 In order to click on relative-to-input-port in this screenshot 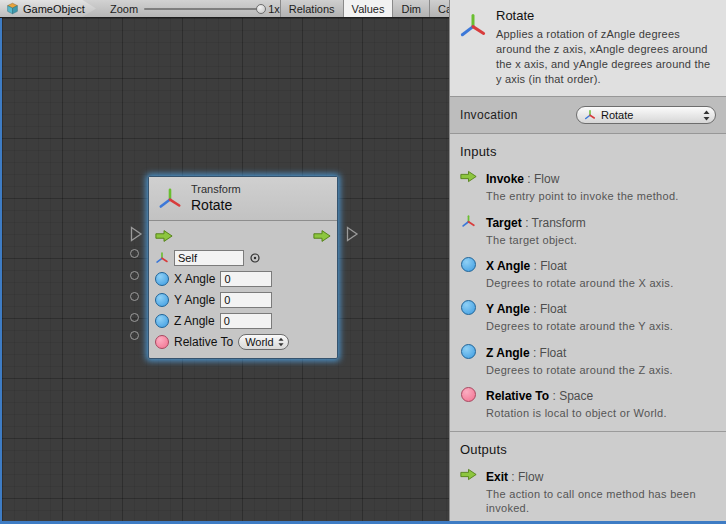, I will do `click(134, 336)`.